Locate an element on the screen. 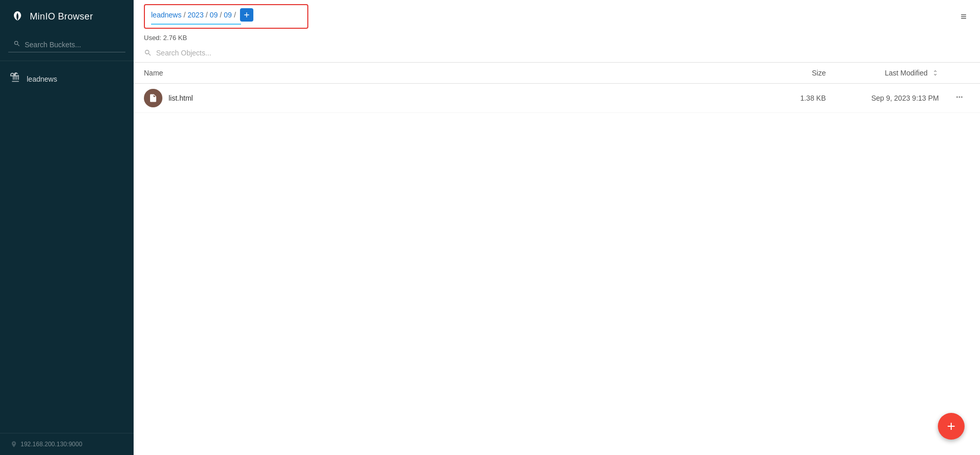 This screenshot has height=455, width=980. breadcrumb-sep-3: / is located at coordinates (221, 15).